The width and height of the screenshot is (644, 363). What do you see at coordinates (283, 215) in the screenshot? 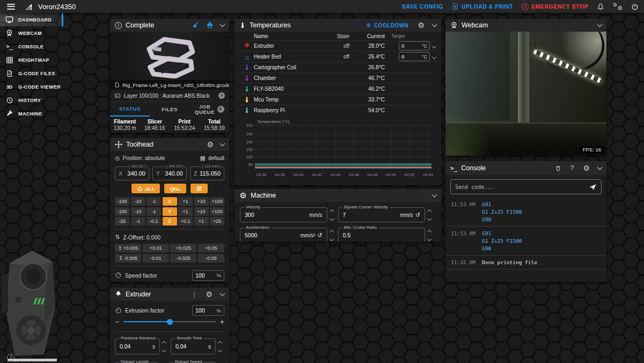
I see `velocity-field: Velocity mm/s` at bounding box center [283, 215].